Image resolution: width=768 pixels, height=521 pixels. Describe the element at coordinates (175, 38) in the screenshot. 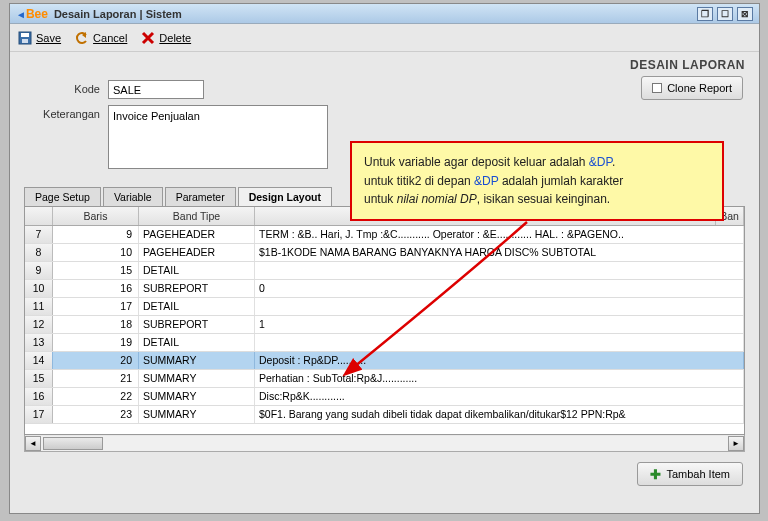

I see `delete-label: Delete` at that location.